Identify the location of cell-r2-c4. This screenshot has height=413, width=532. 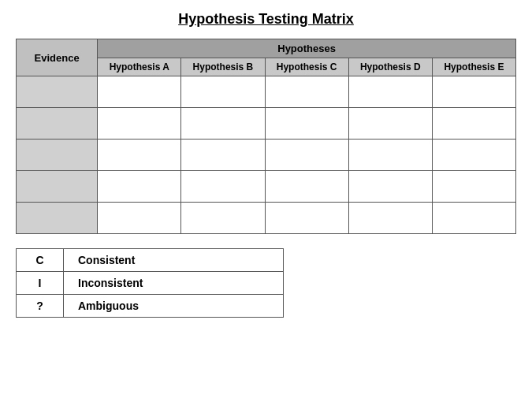
(474, 155).